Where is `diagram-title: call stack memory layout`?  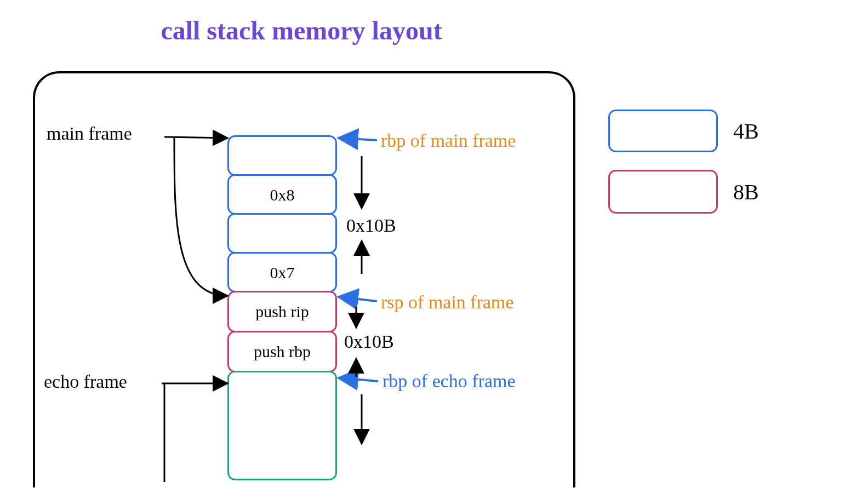
diagram-title: call stack memory layout is located at coordinates (301, 31).